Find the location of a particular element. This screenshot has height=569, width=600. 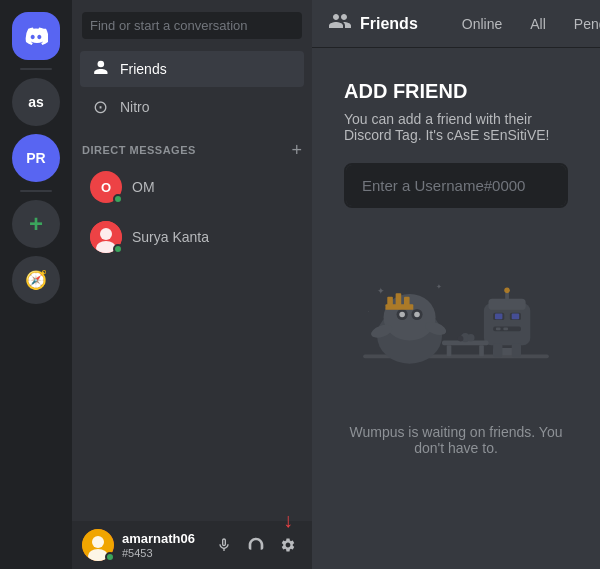

dm-item-om: O OM is located at coordinates (192, 187).